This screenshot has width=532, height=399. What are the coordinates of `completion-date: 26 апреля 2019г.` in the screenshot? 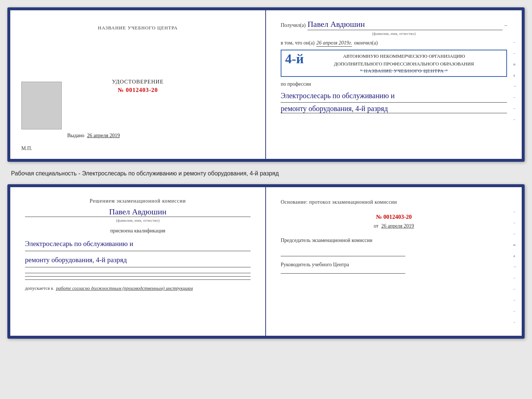 It's located at (334, 43).